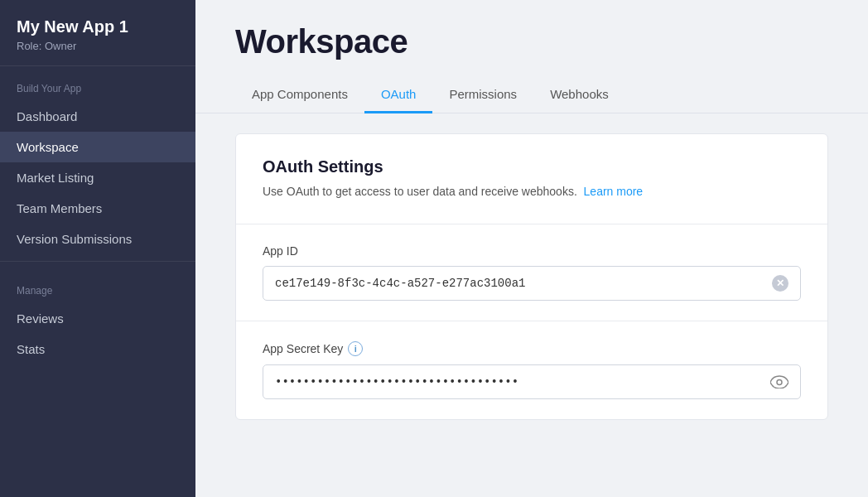 The image size is (868, 497). What do you see at coordinates (532, 273) in the screenshot?
I see `app-id-group: App ID ✕` at bounding box center [532, 273].